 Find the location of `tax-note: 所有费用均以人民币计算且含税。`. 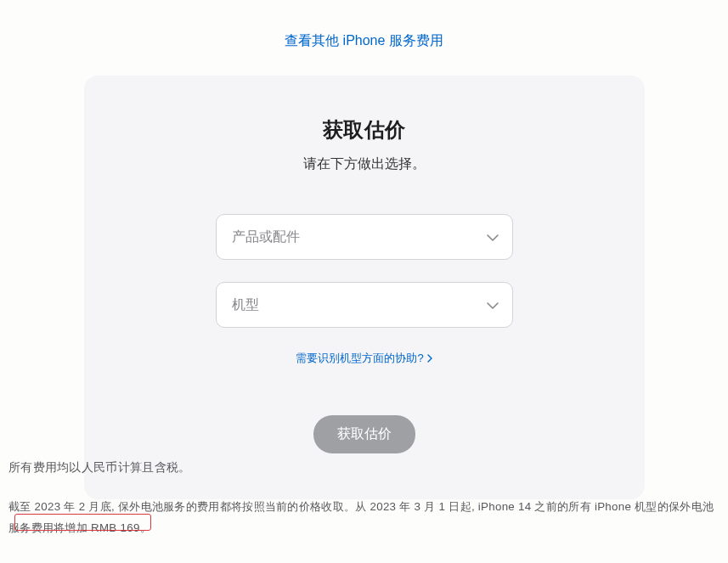

tax-note: 所有费用均以人民币计算且含税。 is located at coordinates (364, 468).